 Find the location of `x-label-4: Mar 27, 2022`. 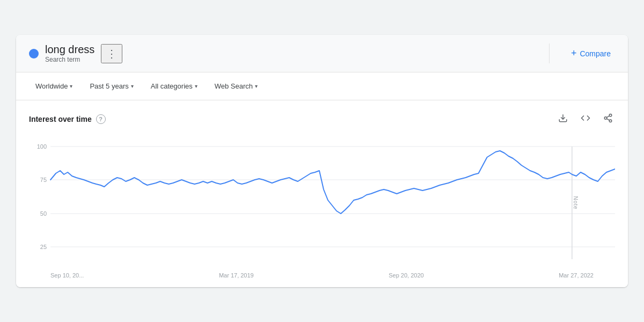

x-label-4: Mar 27, 2022 is located at coordinates (576, 275).